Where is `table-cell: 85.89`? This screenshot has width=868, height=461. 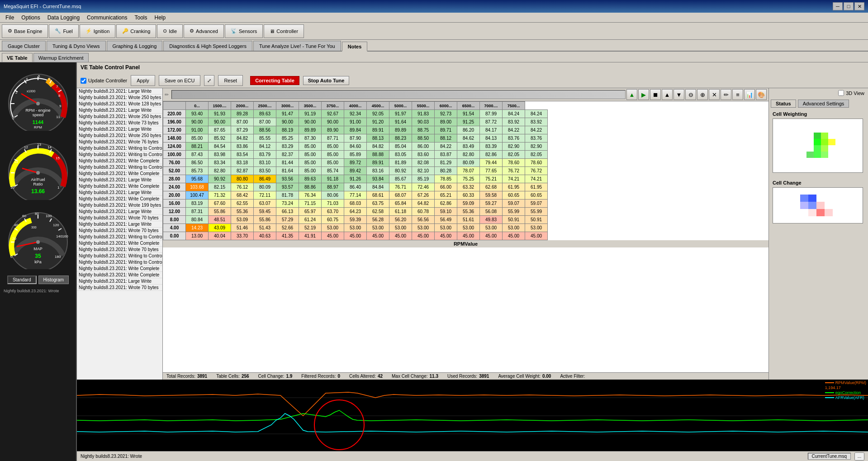
table-cell: 85.89 is located at coordinates (356, 155).